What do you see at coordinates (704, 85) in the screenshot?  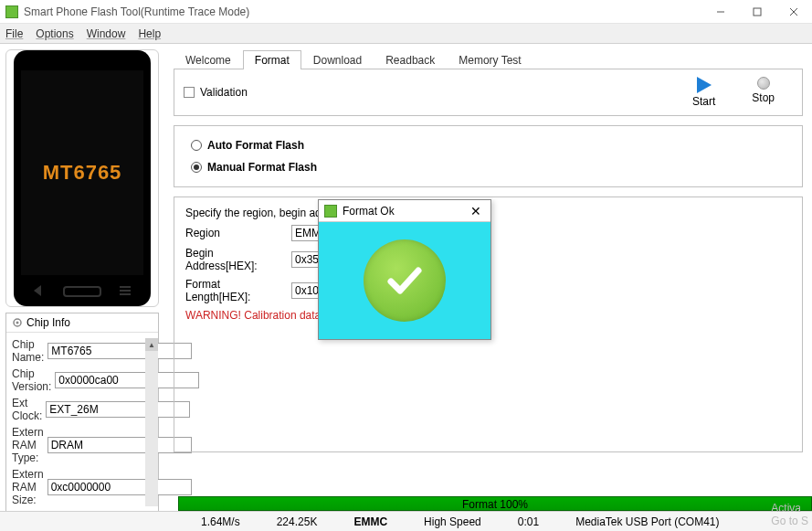 I see `play-icon` at bounding box center [704, 85].